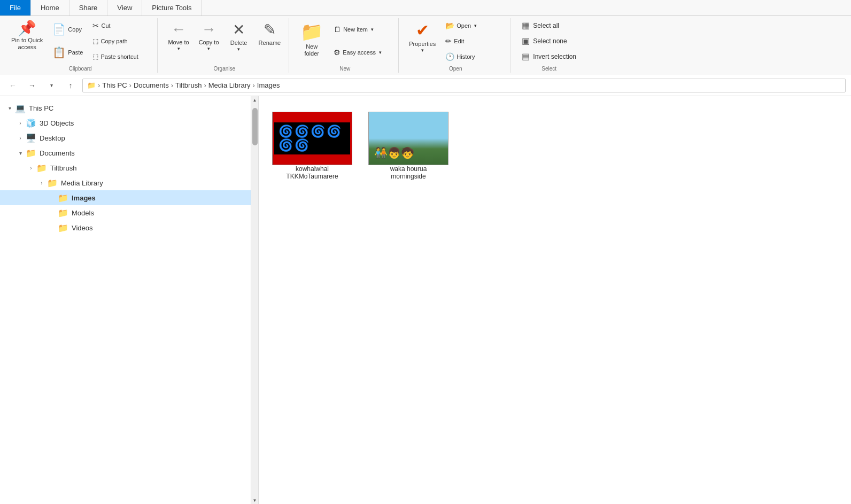 This screenshot has width=851, height=504. I want to click on sidebar-item-tiltbrush: › 📁 Tiltbrush, so click(125, 168).